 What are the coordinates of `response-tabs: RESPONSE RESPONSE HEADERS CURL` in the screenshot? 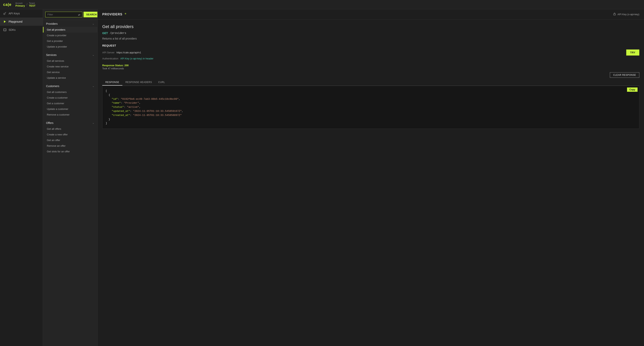 It's located at (371, 82).